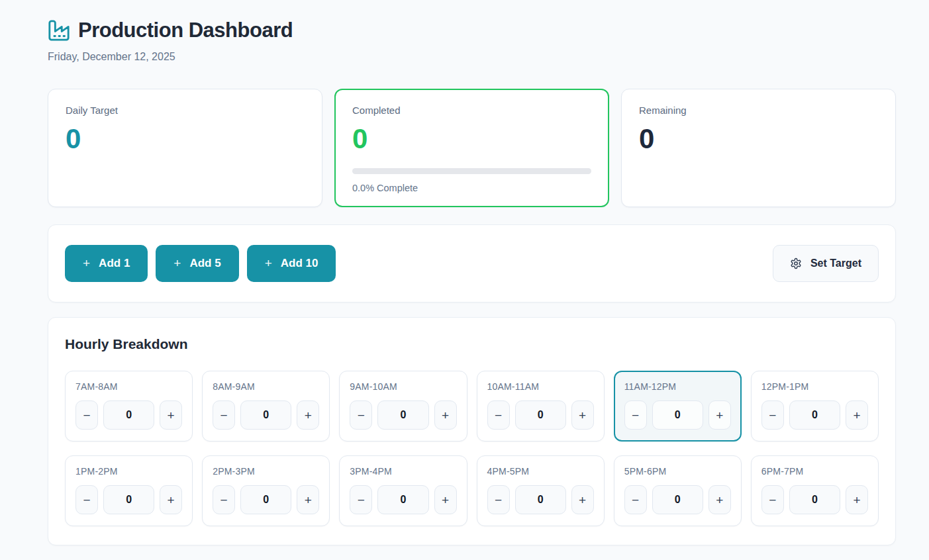 The image size is (929, 560). I want to click on hour-label: 9AM-10AM, so click(403, 387).